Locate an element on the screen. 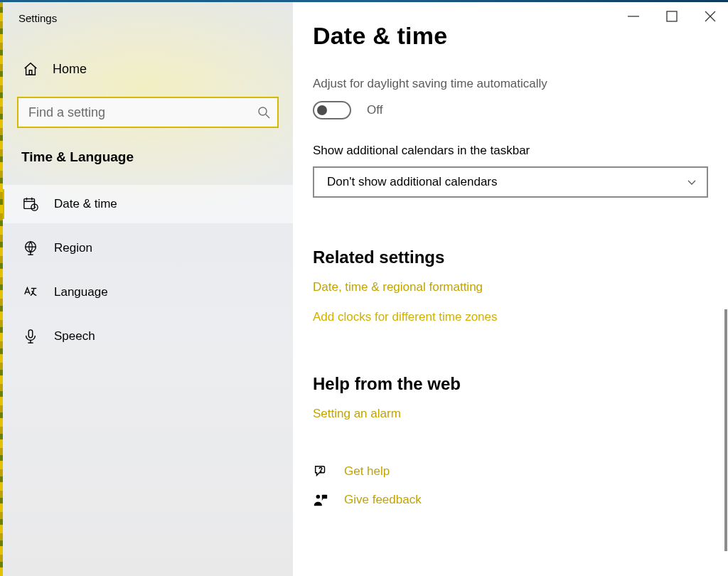 This screenshot has height=576, width=728. get-help-link: Get help is located at coordinates (520, 471).